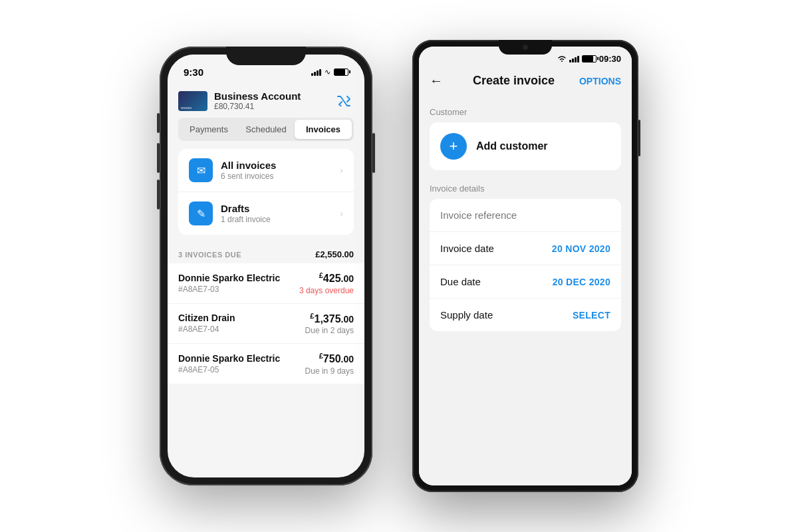  What do you see at coordinates (525, 47) in the screenshot?
I see `phone2-camera` at bounding box center [525, 47].